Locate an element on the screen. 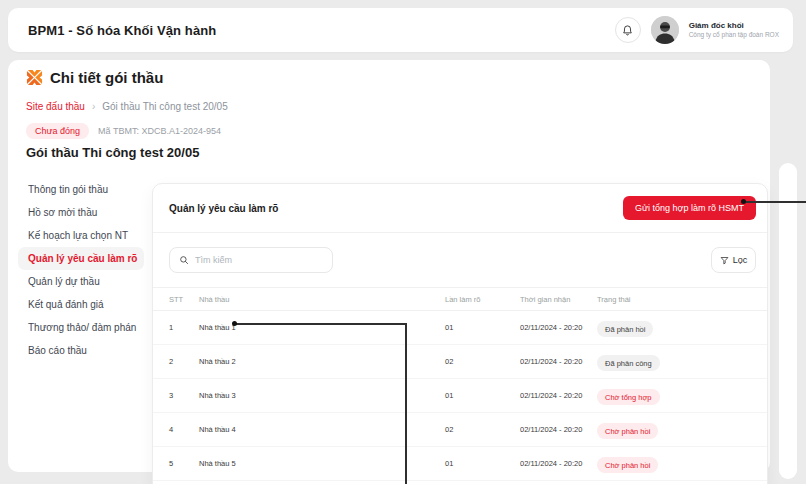 The width and height of the screenshot is (806, 484). row-status-badge: Đã phân công is located at coordinates (628, 363).